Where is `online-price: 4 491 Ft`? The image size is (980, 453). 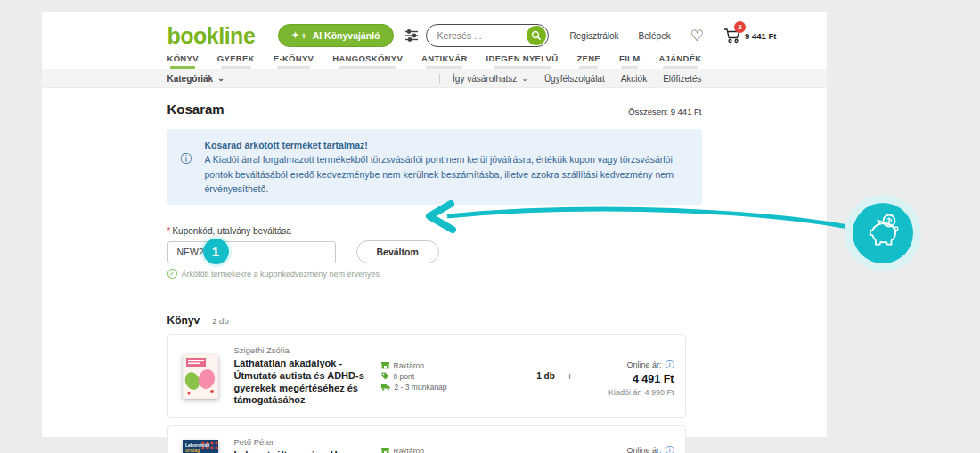 online-price: 4 491 Ft is located at coordinates (641, 379).